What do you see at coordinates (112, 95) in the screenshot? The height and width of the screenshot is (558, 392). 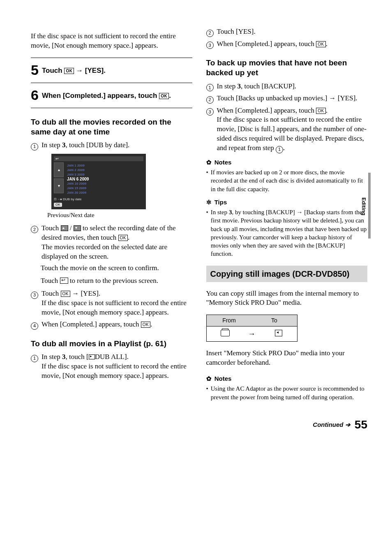 I see `step-6: 6 When [Completed.] appears, touch OK.` at bounding box center [112, 95].